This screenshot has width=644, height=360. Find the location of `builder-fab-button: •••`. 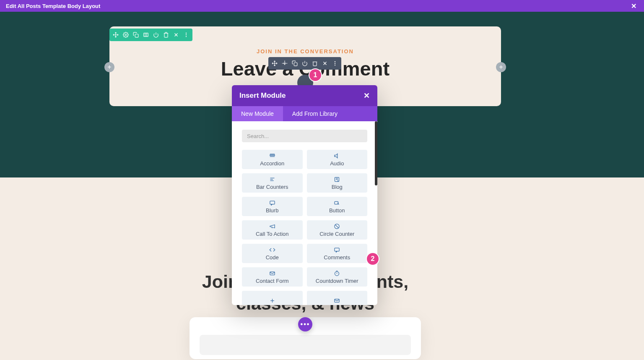

builder-fab-button: ••• is located at coordinates (305, 324).